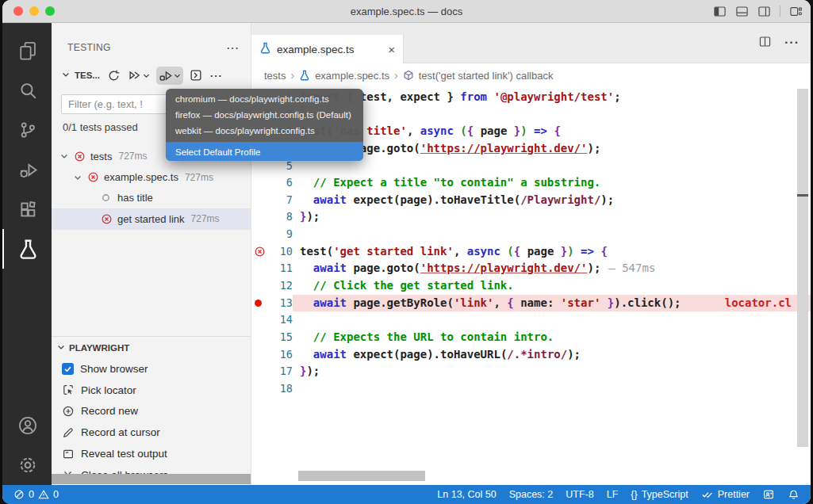  What do you see at coordinates (114, 369) in the screenshot?
I see `show-browser-label: Show browser` at bounding box center [114, 369].